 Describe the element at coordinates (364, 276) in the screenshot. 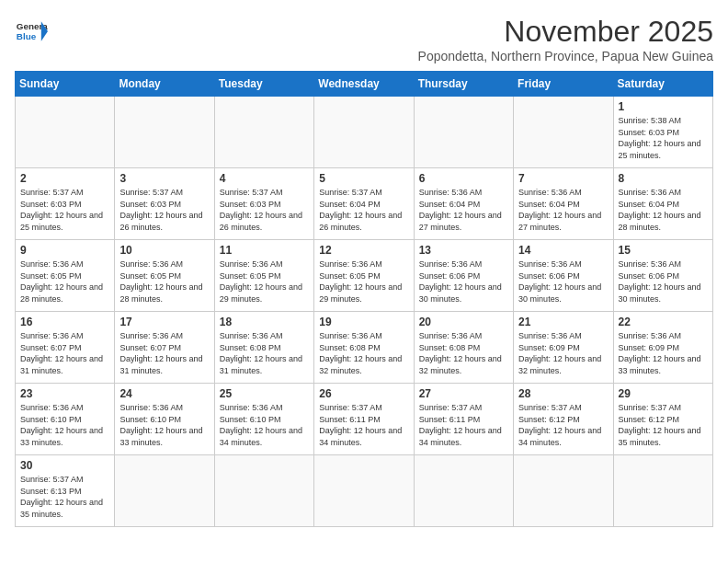

I see `calendar-week-3: 9Sunrise: 5:36 AM Sunset: 6:05 PM Daylig…` at that location.